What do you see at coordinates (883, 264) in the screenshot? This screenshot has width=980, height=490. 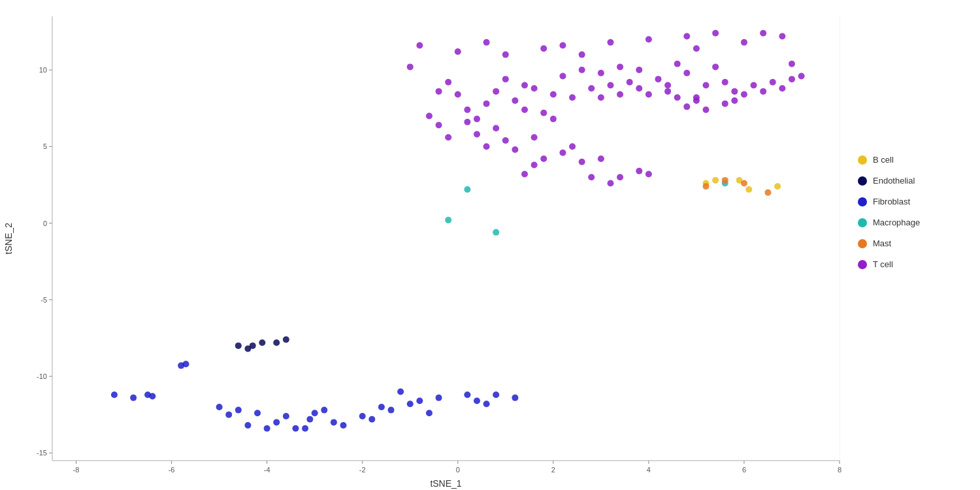 I see `legend-label-t-cell: T cell` at bounding box center [883, 264].